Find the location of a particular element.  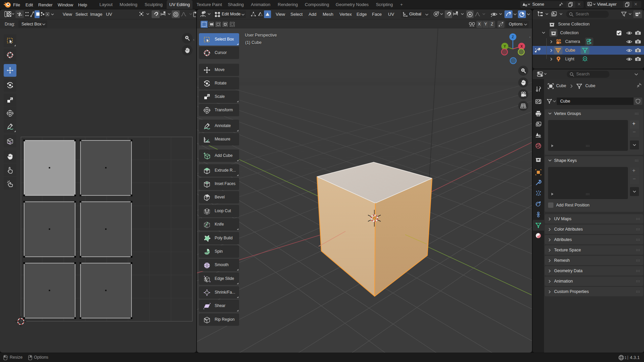

svg-text: X is located at coordinates (521, 46).